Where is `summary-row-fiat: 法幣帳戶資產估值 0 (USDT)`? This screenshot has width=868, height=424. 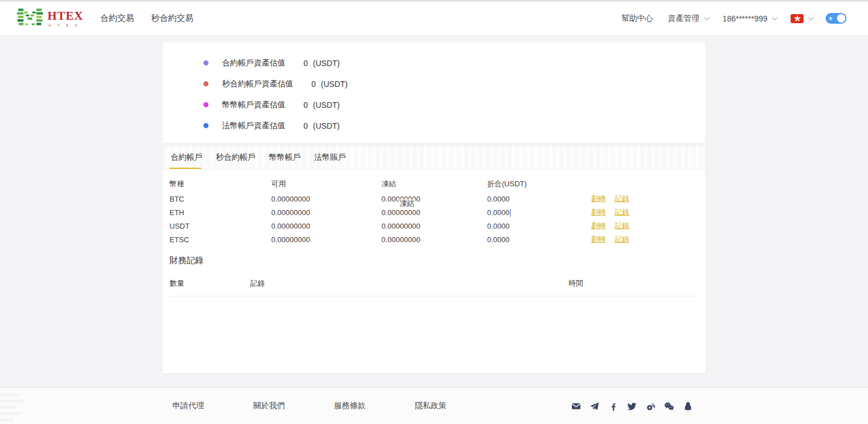
summary-row-fiat: 法幣帳戶資產估值 0 (USDT) is located at coordinates (454, 125).